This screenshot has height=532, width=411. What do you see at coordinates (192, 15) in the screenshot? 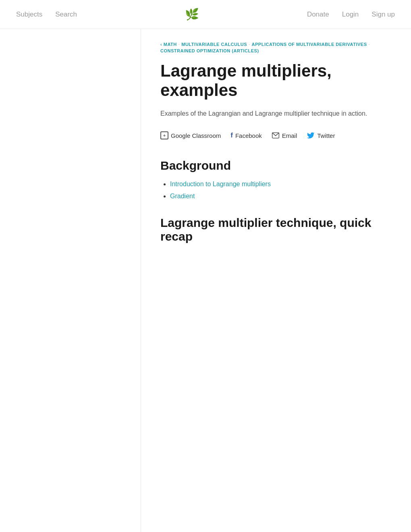
I see `logo-icon: 🌿` at bounding box center [192, 15].